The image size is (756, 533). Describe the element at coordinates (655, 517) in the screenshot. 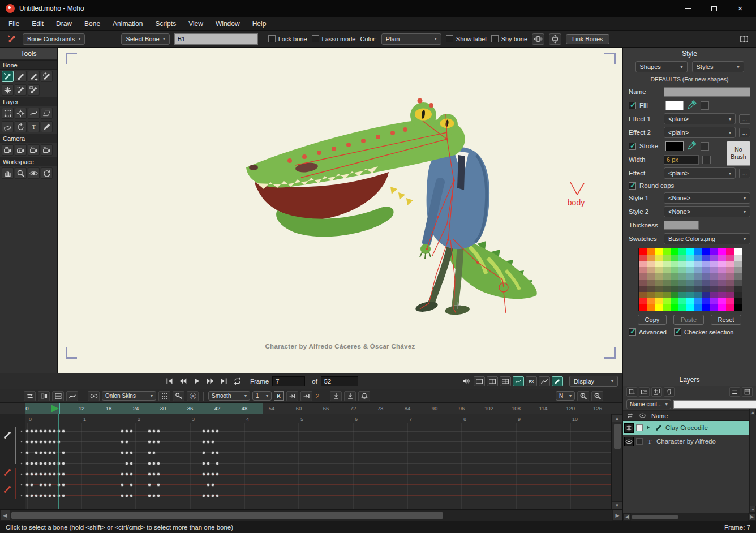

I see `scrollbar-thumb` at that location.